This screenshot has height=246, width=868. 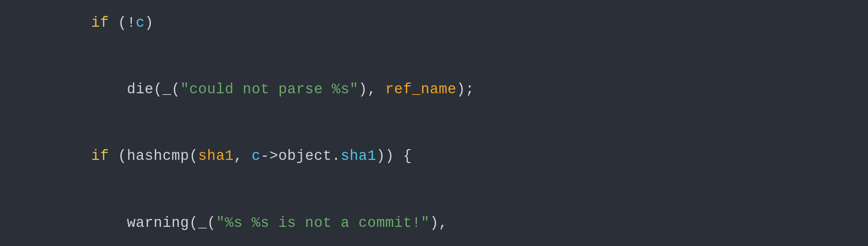 What do you see at coordinates (118, 89) in the screenshot?
I see `die-indent: die(_(` at bounding box center [118, 89].